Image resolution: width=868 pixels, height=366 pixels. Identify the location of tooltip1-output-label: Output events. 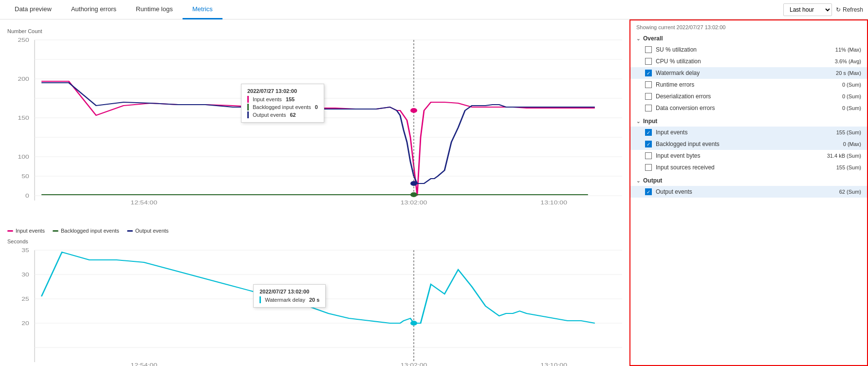
(270, 115).